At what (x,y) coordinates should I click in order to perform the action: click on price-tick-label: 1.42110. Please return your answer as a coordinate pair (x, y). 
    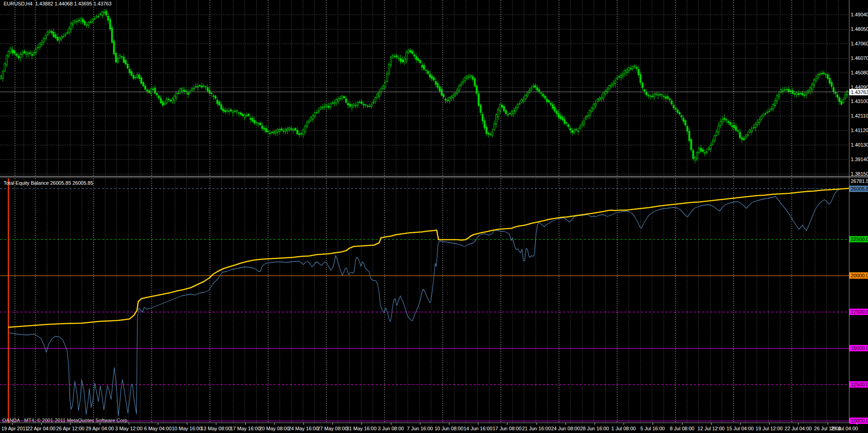
    Looking at the image, I should click on (859, 116).